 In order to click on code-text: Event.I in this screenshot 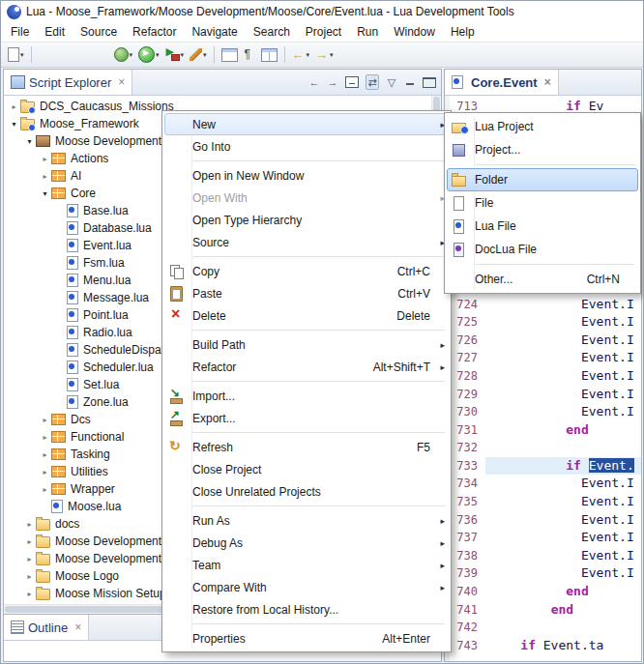, I will do `click(563, 520)`.